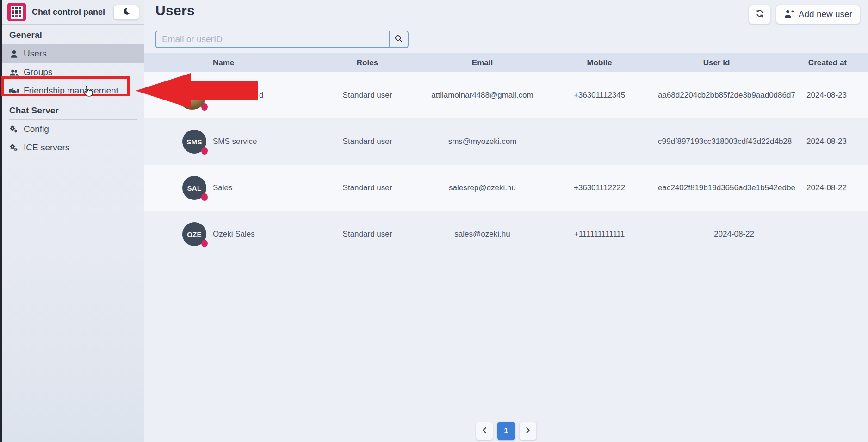 The height and width of the screenshot is (442, 868). What do you see at coordinates (506, 431) in the screenshot?
I see `pagination: 1` at bounding box center [506, 431].